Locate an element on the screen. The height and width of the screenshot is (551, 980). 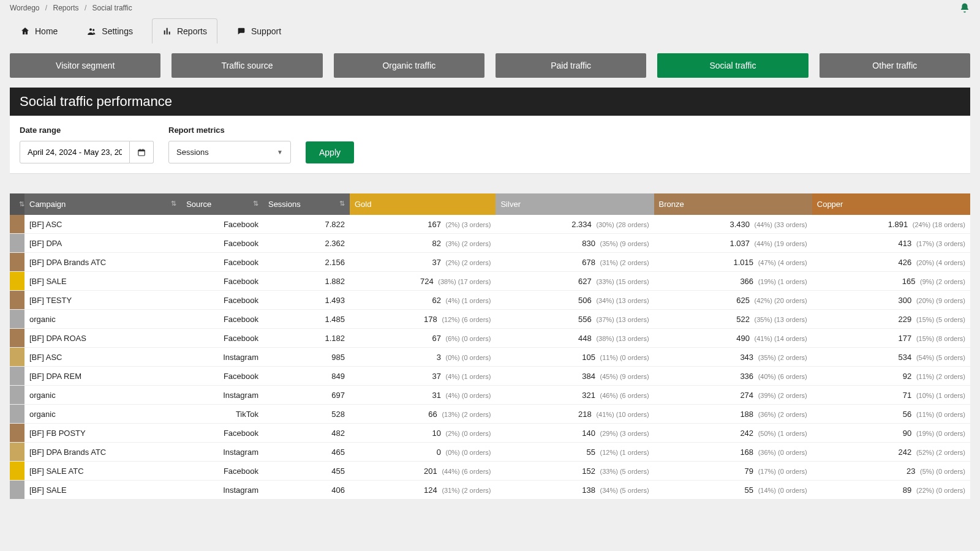
cell-copper: 229 (15%) (5 orders) is located at coordinates (891, 320).